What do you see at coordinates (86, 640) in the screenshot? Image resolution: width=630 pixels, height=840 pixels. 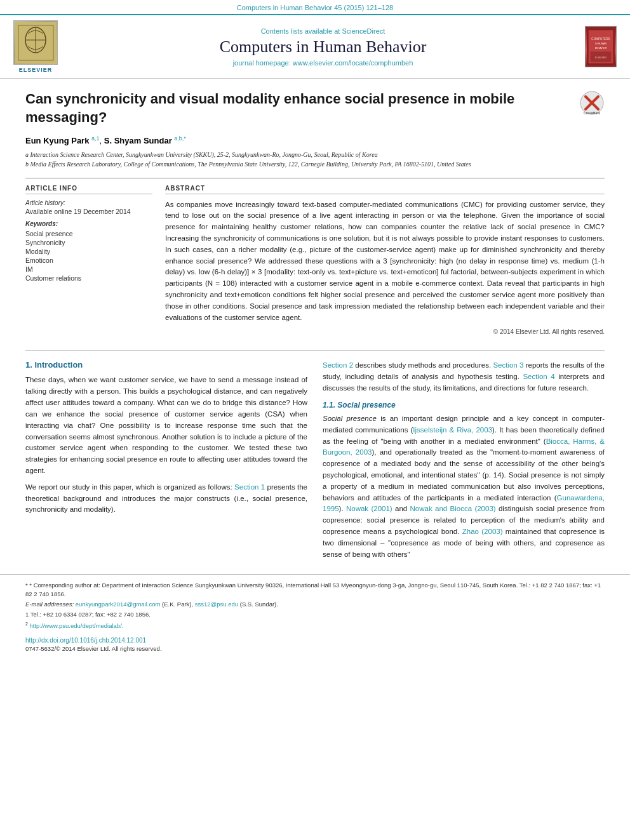 I see `doi-url: http://dx.doi.org/10.1016/j.chb.2014.12.…` at bounding box center [86, 640].